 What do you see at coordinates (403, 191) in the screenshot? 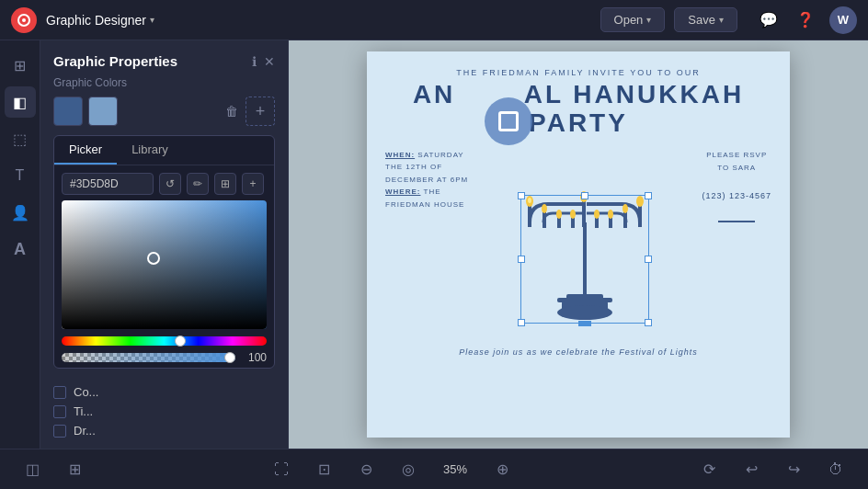
I see `where-label: WHERE:` at bounding box center [403, 191].